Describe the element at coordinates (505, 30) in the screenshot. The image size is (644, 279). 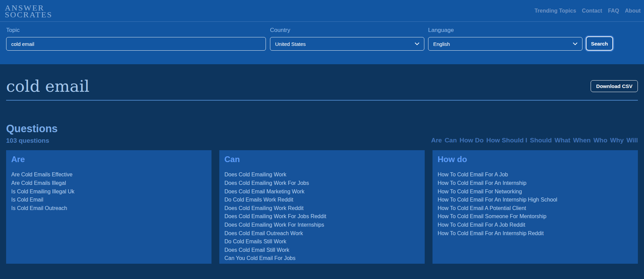
I see `language-label: Language` at that location.